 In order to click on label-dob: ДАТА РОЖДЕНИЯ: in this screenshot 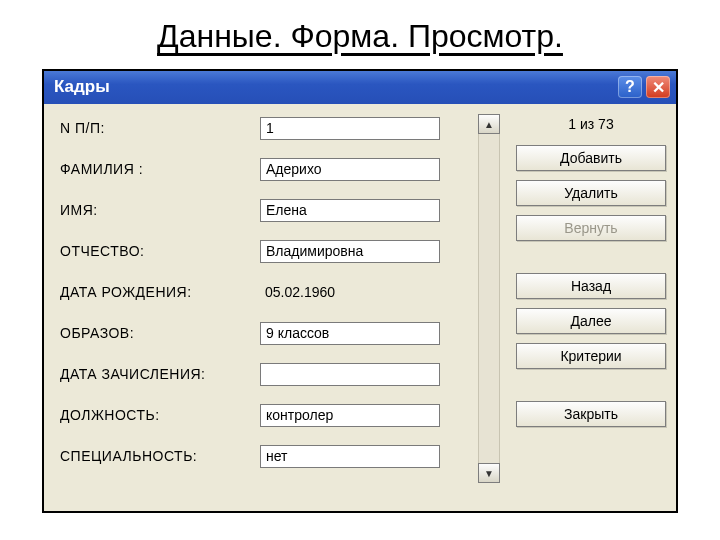, I will do `click(160, 292)`.